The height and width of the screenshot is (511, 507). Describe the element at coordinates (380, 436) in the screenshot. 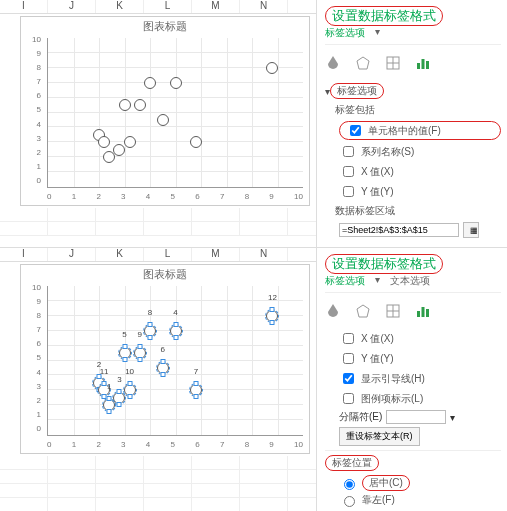

I see `reset-label-button: 重设标签文本(R)` at that location.